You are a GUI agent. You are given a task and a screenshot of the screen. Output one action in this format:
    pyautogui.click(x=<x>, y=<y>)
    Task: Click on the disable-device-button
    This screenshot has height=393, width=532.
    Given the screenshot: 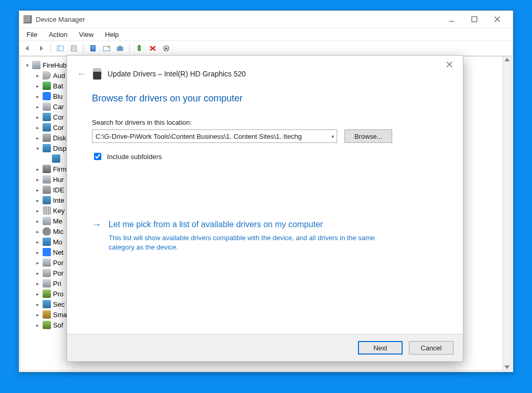 What is the action you would take?
    pyautogui.click(x=166, y=48)
    